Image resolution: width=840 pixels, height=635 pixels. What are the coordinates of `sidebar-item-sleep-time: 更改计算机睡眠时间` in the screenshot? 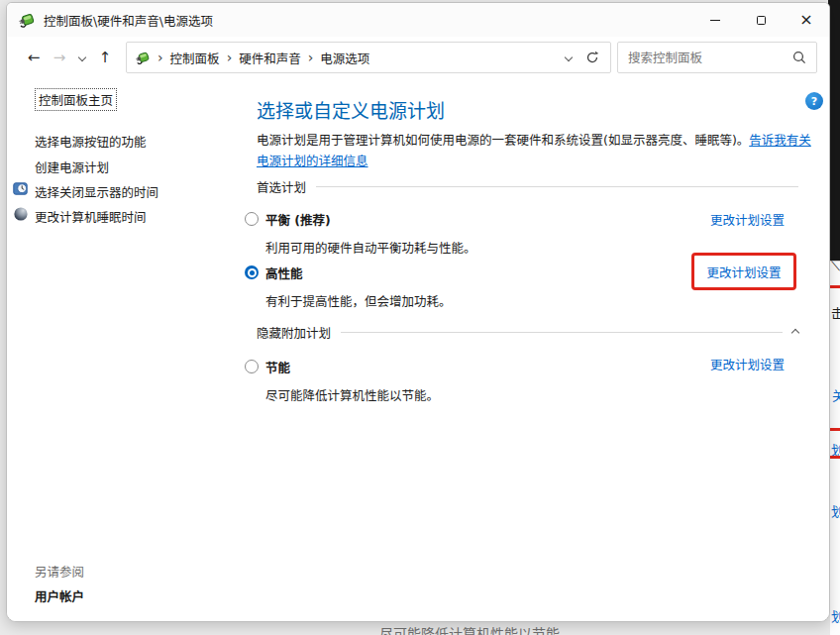 It's located at (91, 216).